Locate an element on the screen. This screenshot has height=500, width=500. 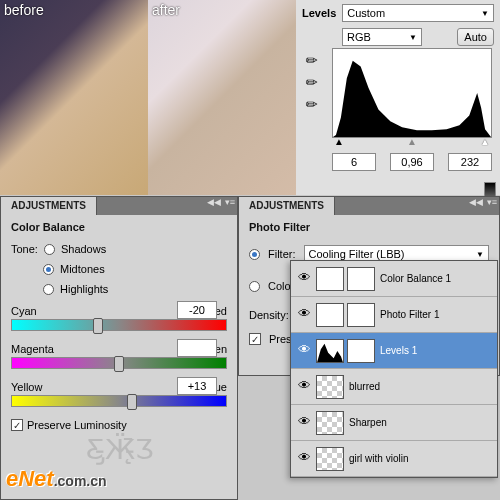
filter-value: Cooling Filter (LBB) is located at coordinates (357, 254).